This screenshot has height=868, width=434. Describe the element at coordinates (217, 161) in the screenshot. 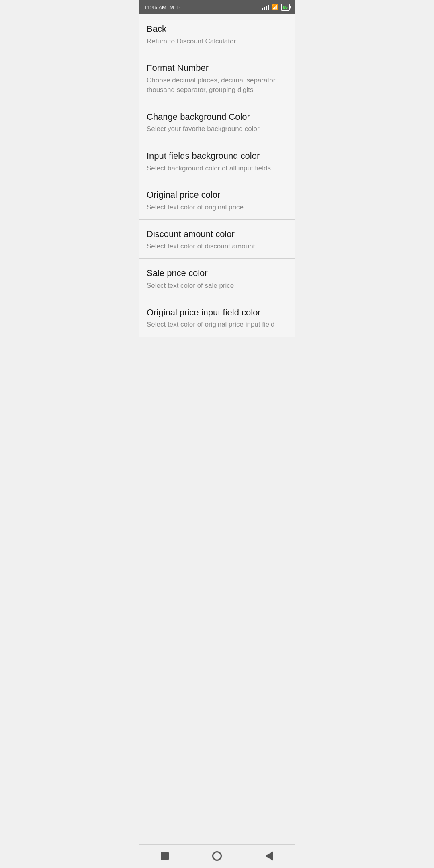

I see `menu-item-input-fields-background-color: Input fields background colorSelect back…` at that location.